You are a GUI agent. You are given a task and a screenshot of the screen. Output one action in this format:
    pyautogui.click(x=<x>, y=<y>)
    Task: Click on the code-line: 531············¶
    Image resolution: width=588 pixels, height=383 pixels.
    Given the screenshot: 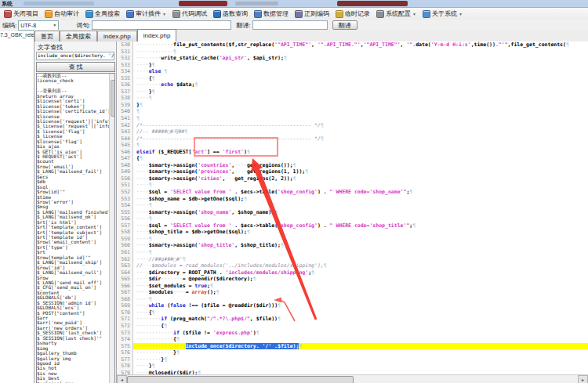 What is the action you would take?
    pyautogui.click(x=353, y=52)
    